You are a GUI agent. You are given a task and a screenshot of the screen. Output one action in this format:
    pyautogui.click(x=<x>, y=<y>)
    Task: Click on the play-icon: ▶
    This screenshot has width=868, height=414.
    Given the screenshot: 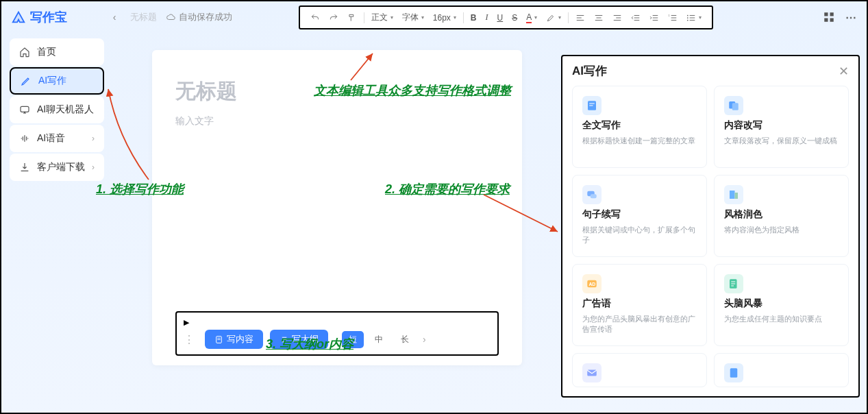 What is the action you would take?
    pyautogui.click(x=337, y=322)
    